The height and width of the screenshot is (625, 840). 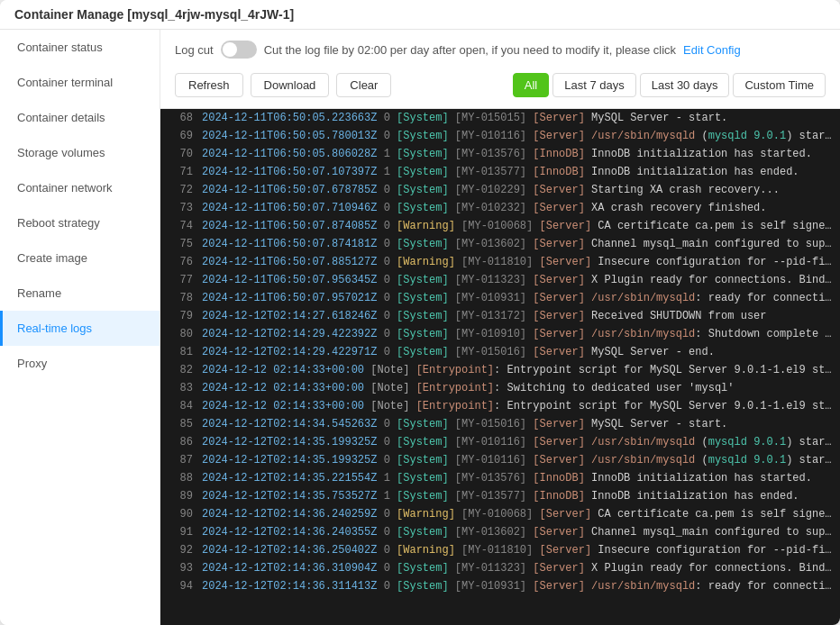 What do you see at coordinates (500, 370) in the screenshot?
I see `log-row: 822024-12-12 02:14:33+00:00 [Note] [Entr…` at bounding box center [500, 370].